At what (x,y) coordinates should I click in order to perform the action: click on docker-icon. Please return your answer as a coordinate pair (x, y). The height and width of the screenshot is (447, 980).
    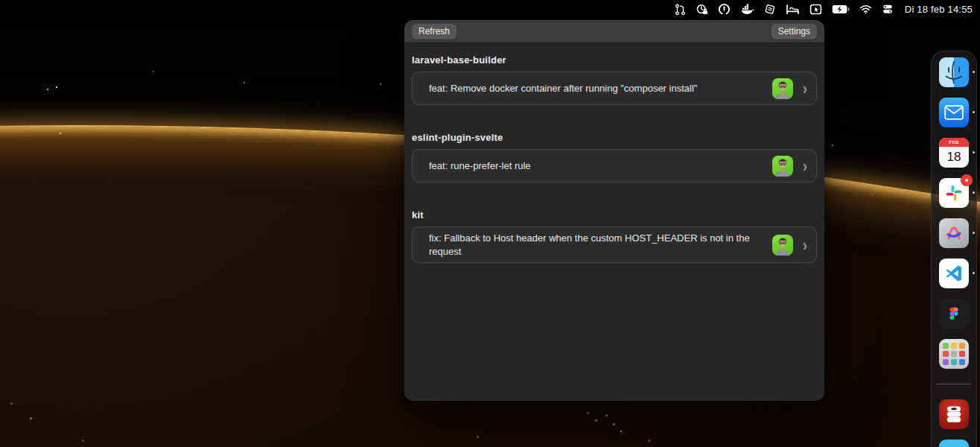
    Looking at the image, I should click on (748, 9).